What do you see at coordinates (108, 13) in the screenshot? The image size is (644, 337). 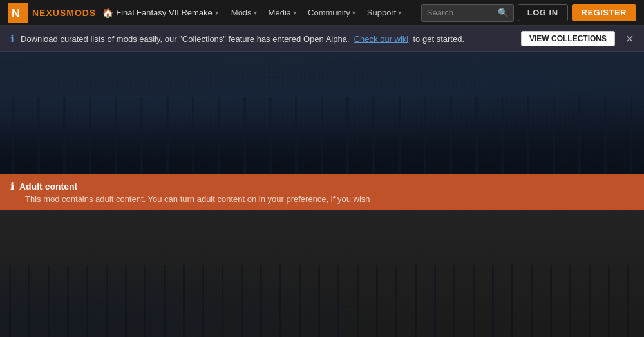 I see `home-icon: 🏠` at bounding box center [108, 13].